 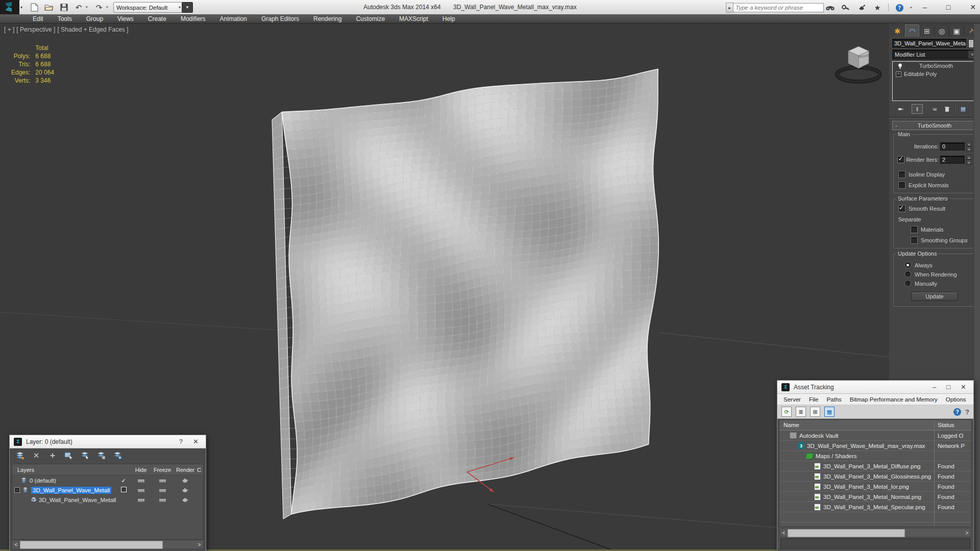 What do you see at coordinates (108, 490) in the screenshot?
I see `layer-row-selected: - 3D_Wall_Panel_Wave_Metall` at bounding box center [108, 490].